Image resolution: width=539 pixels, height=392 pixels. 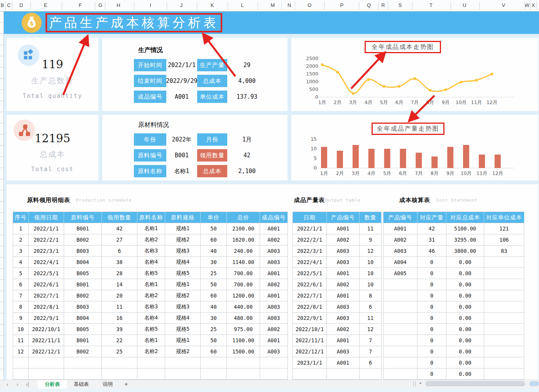 I want to click on table-cell: 30, so click(x=214, y=262).